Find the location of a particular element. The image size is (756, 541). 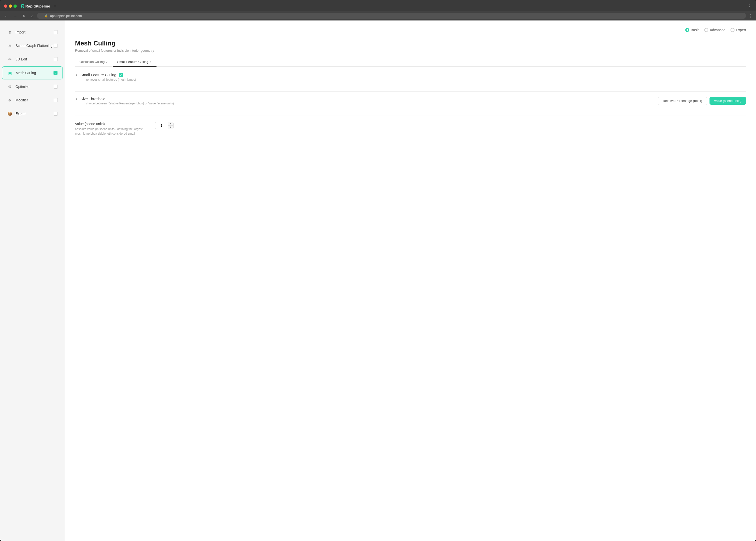

sidebar: ⬆ Import ❄ Scene Graph Flattening ✏ 3D E… is located at coordinates (33, 280).